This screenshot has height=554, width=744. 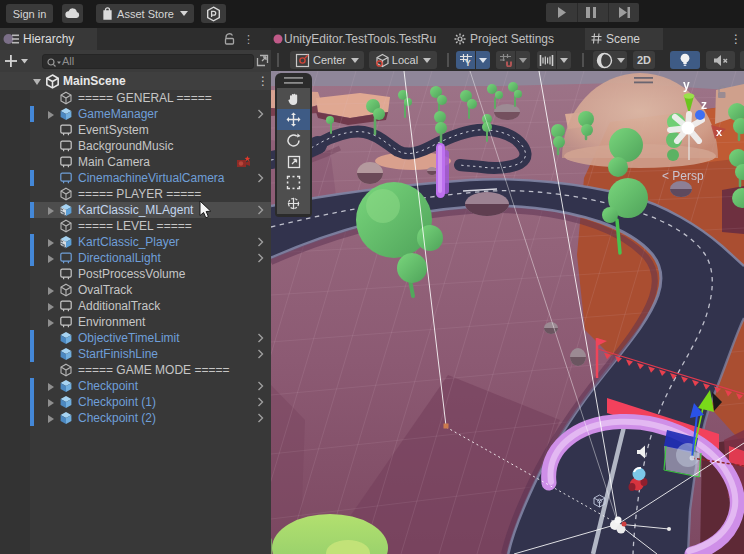 What do you see at coordinates (720, 132) in the screenshot?
I see `svg-text: x` at bounding box center [720, 132].